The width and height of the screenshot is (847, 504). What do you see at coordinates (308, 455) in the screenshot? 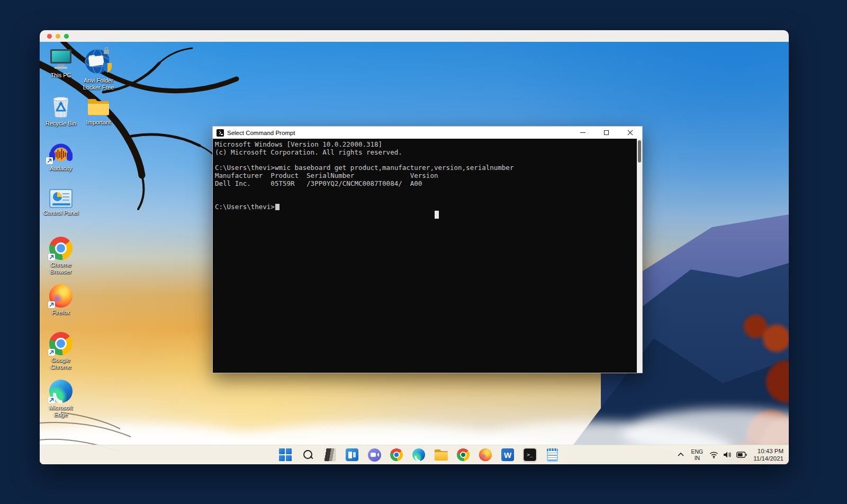
I see `taskbar-search-button` at bounding box center [308, 455].